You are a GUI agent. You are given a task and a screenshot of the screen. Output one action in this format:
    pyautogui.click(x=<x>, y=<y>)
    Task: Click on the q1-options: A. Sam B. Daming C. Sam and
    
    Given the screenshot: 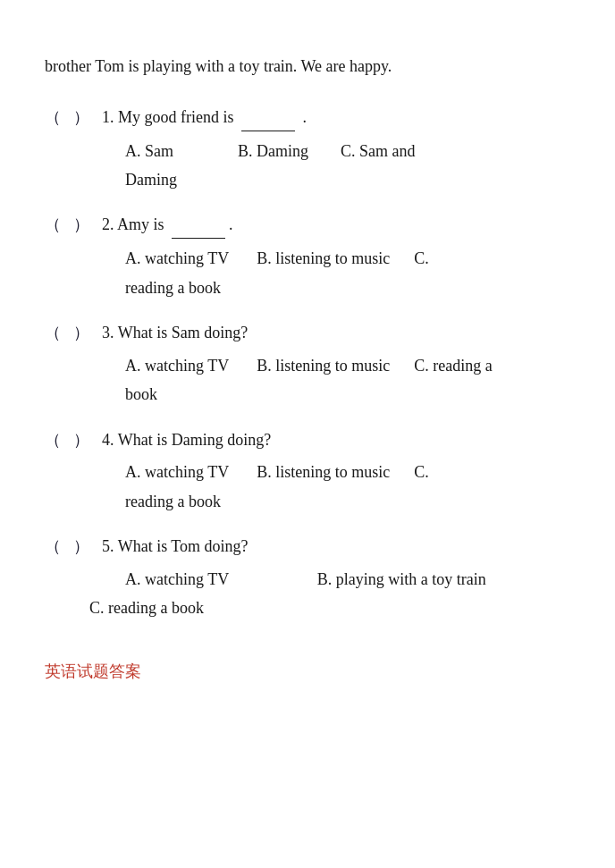 What is the action you would take?
    pyautogui.click(x=308, y=151)
    